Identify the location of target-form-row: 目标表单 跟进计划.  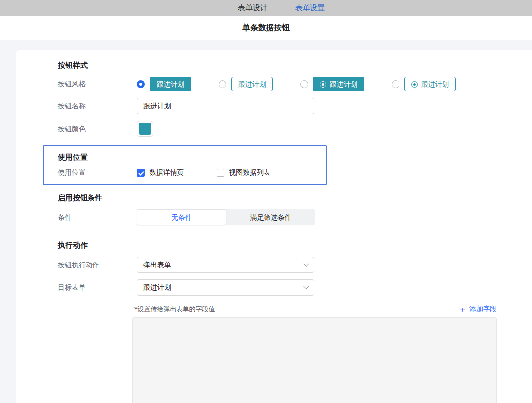
(295, 288).